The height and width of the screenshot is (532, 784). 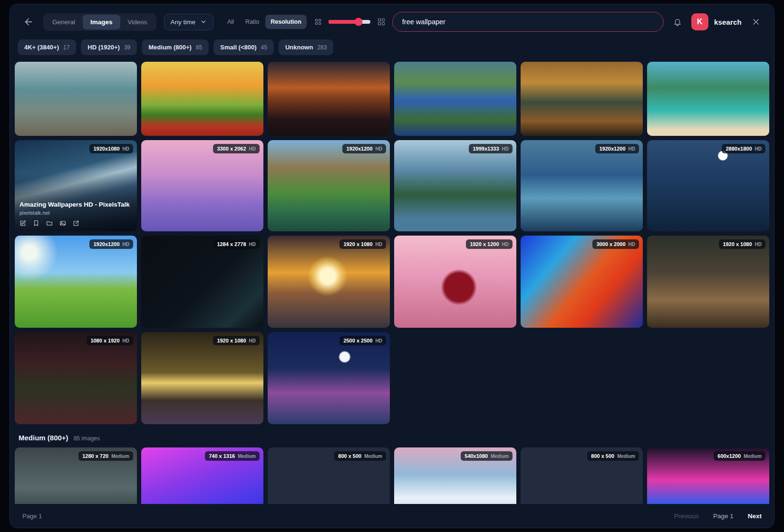 I want to click on chevron-down-icon, so click(x=203, y=22).